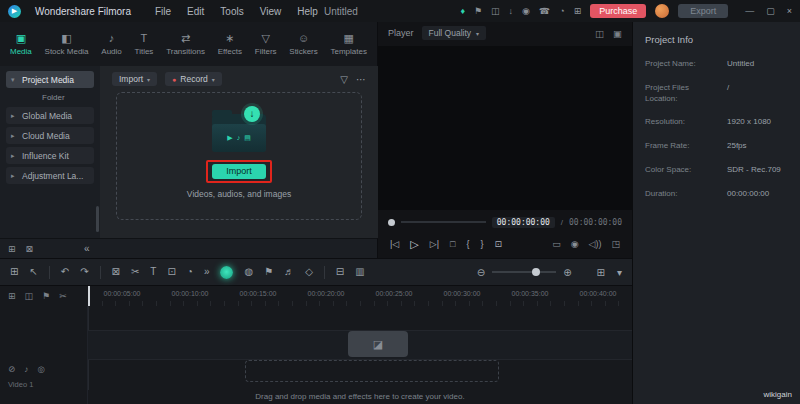  What do you see at coordinates (266, 44) in the screenshot?
I see `tab-item: ▽ Filters` at bounding box center [266, 44].